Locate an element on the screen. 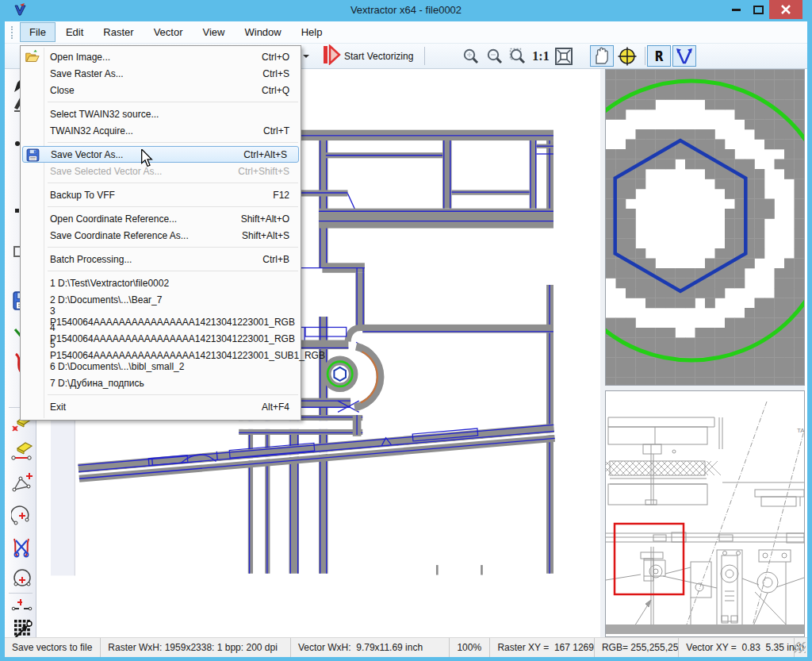 The height and width of the screenshot is (661, 812). add-polyline-icon is located at coordinates (22, 483).